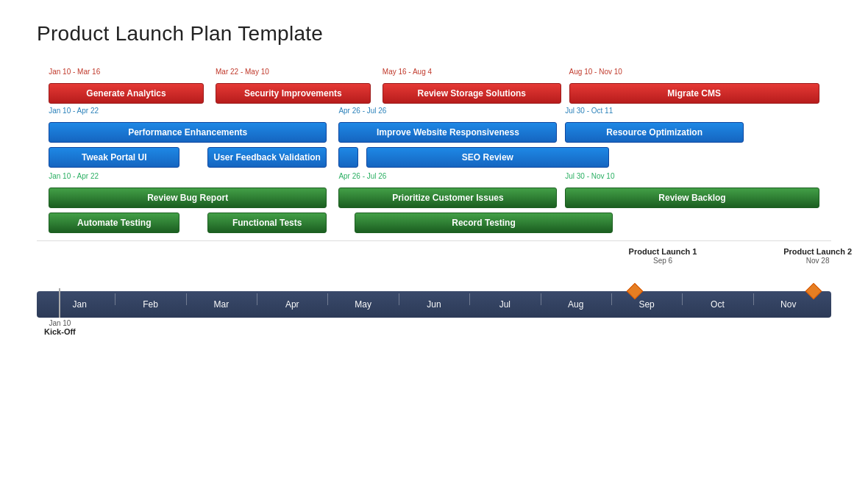 The image size is (868, 489). What do you see at coordinates (635, 291) in the screenshot?
I see `launch-1-diamond-container` at bounding box center [635, 291].